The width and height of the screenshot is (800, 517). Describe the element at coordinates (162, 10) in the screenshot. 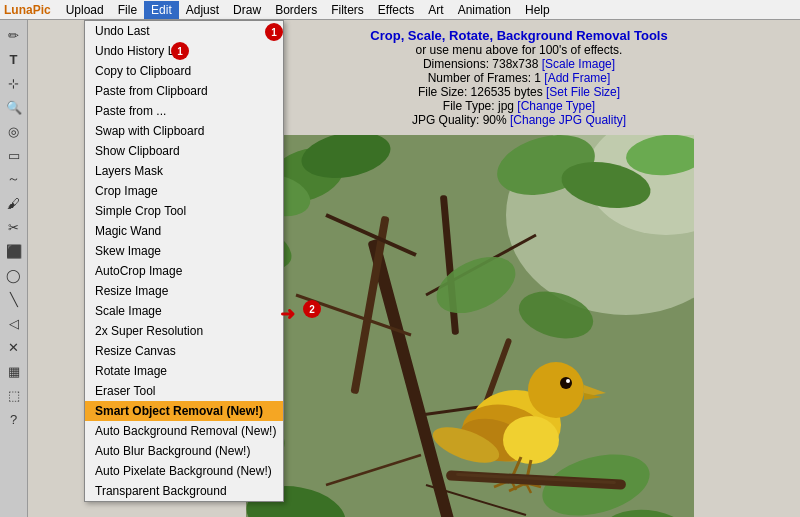

I see `menu-edit: Edit` at that location.